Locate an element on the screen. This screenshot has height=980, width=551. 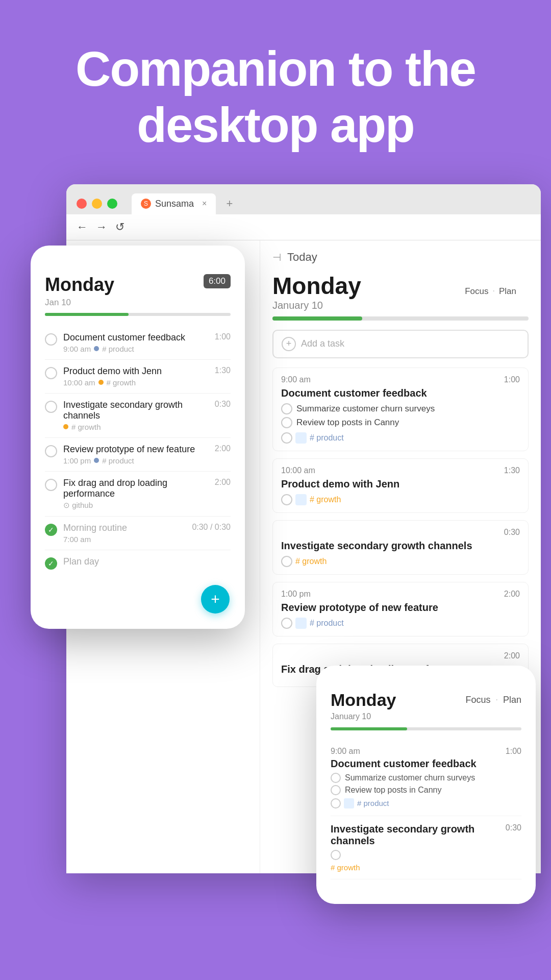
mobile-task-1-tag: # product is located at coordinates (118, 349).